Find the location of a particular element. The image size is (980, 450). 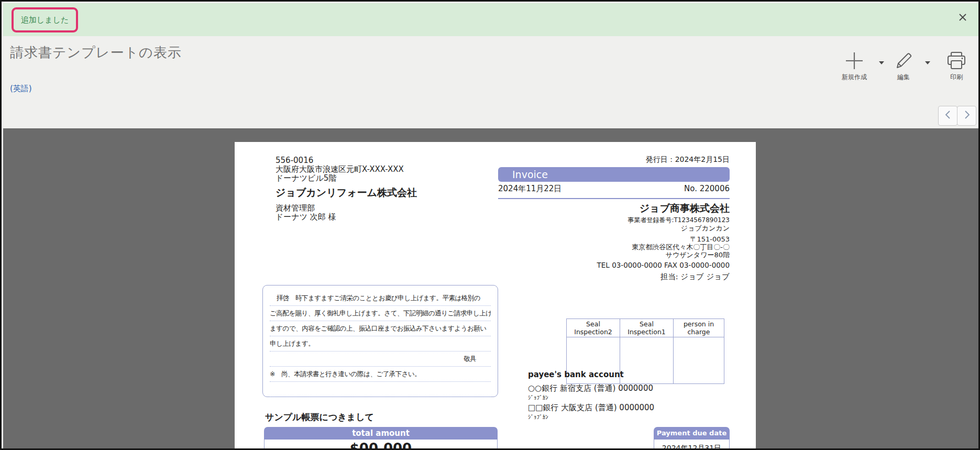

sample-form-heading: サンプル帳票につきまして is located at coordinates (320, 417).